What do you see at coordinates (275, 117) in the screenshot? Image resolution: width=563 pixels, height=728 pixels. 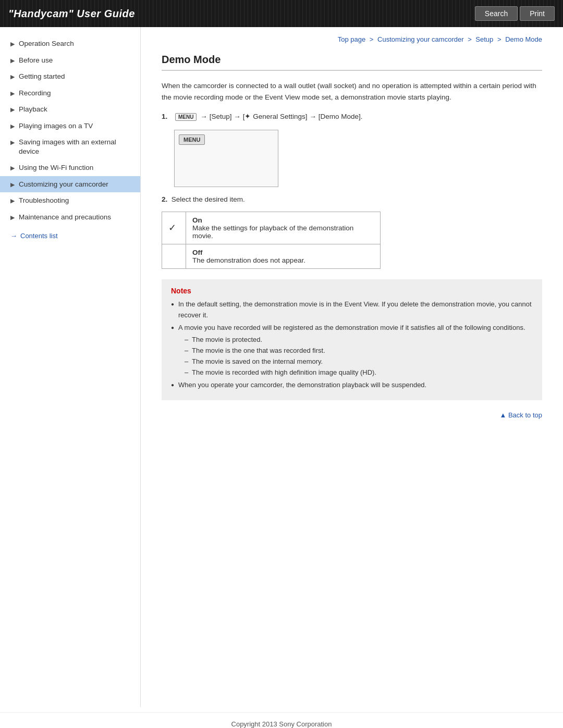 I see `step1-general: [✦ General Settings]` at bounding box center [275, 117].